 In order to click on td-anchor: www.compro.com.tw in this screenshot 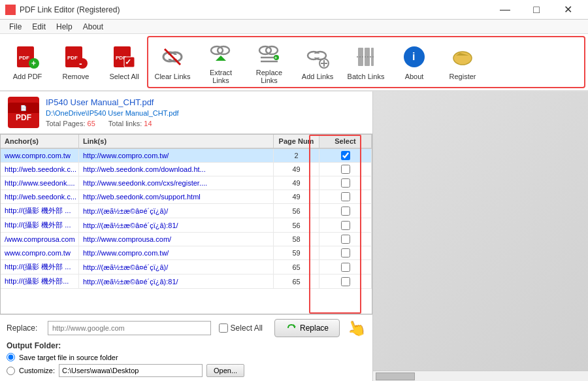, I will do `click(40, 253)`.